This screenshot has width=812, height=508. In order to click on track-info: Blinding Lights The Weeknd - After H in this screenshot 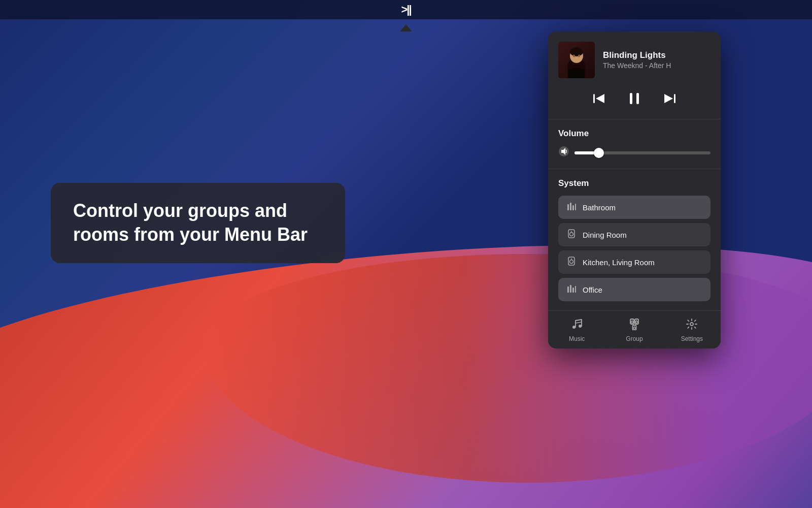, I will do `click(634, 60)`.